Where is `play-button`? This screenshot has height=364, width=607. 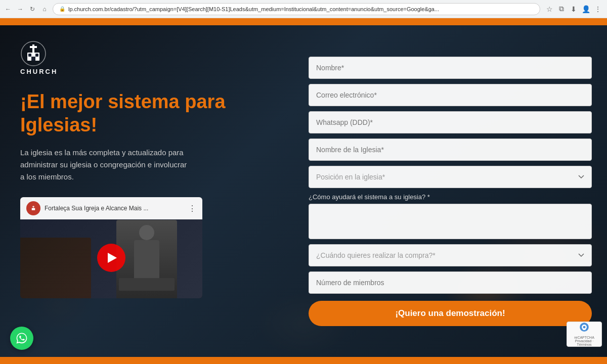 play-button is located at coordinates (111, 258).